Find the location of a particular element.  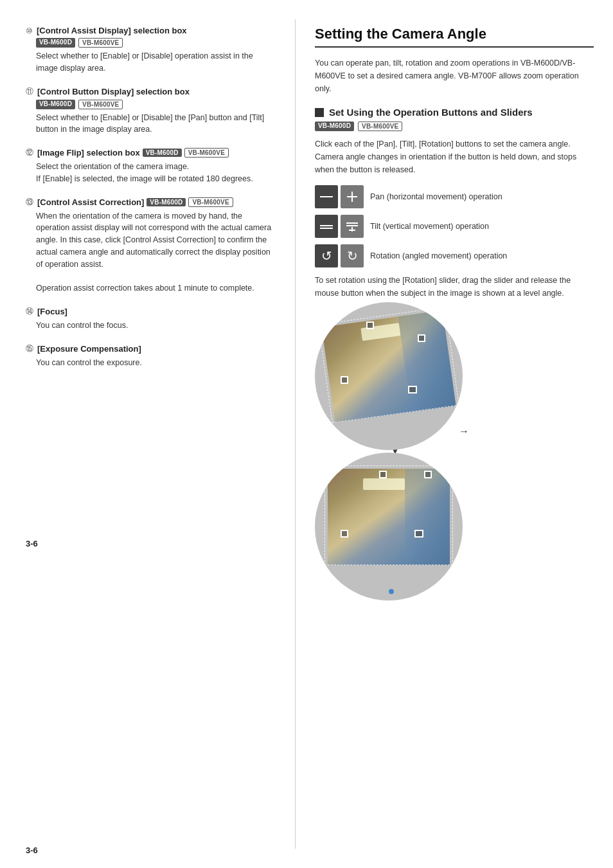

item-title: [Control Assist Display] selection box is located at coordinates (112, 31).